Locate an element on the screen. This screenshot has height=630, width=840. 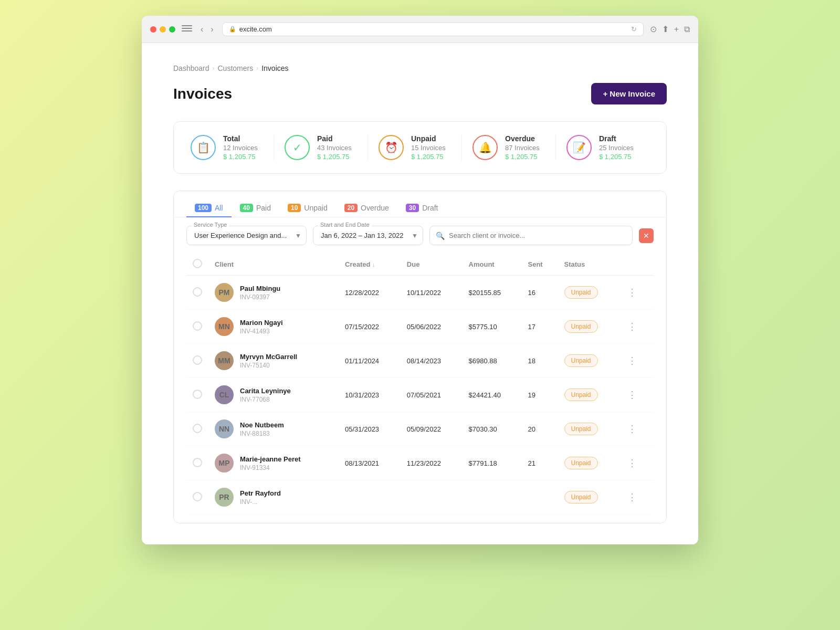
back-button: ‹ is located at coordinates (202, 29).